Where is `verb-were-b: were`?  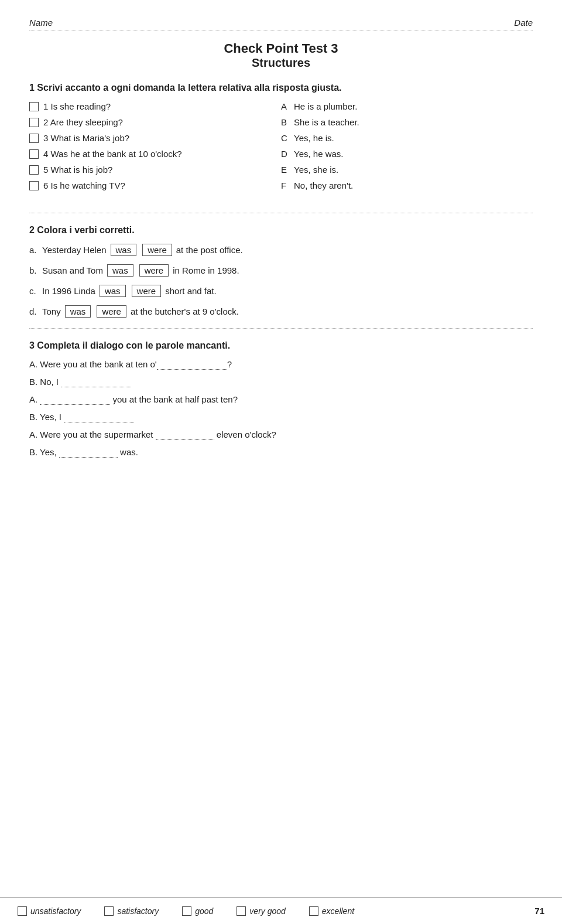
verb-were-b: were is located at coordinates (155, 271).